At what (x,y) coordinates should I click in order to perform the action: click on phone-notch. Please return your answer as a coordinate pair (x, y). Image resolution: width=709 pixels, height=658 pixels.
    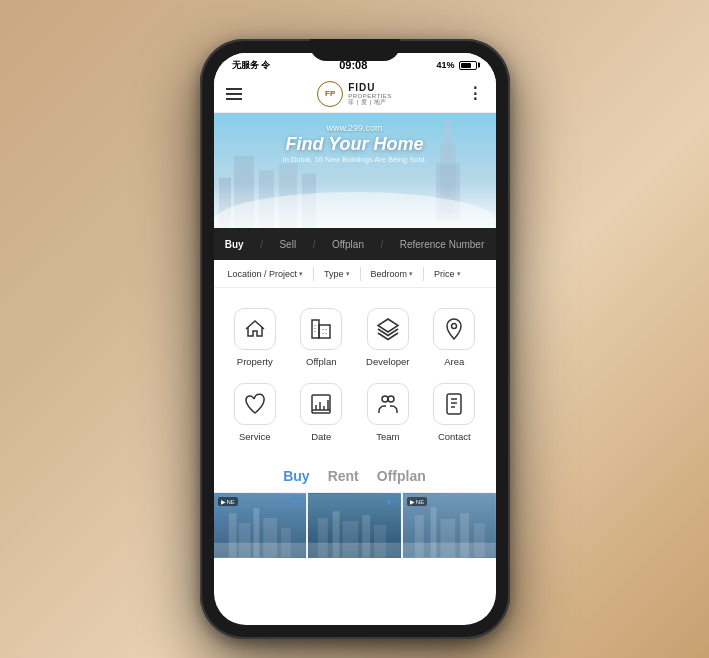
    Looking at the image, I should click on (355, 50).